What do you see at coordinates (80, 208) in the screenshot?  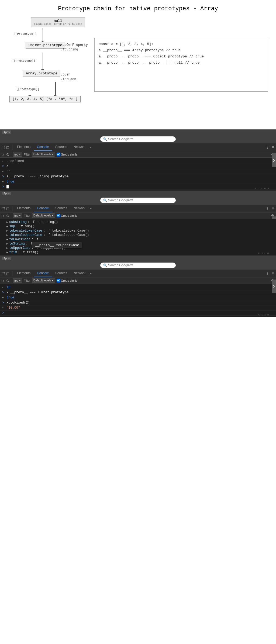 I see `tab-network-2: Network` at bounding box center [80, 208].